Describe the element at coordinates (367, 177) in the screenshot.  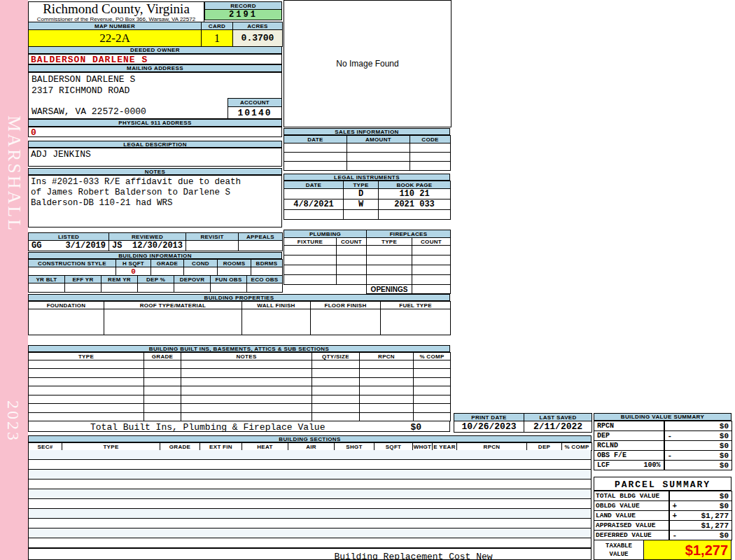
I see `instruments-bar: LEGAL INSTRUMENTS` at that location.